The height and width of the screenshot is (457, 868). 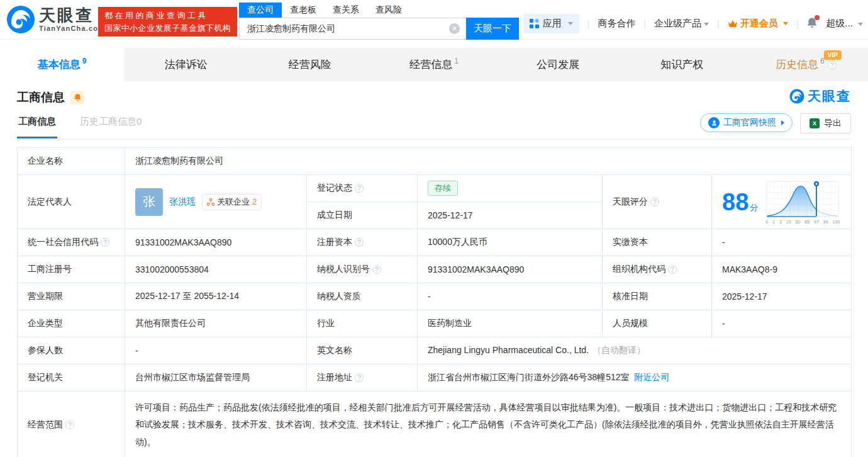 I want to click on staff-size-label: 人员规模, so click(x=657, y=324).